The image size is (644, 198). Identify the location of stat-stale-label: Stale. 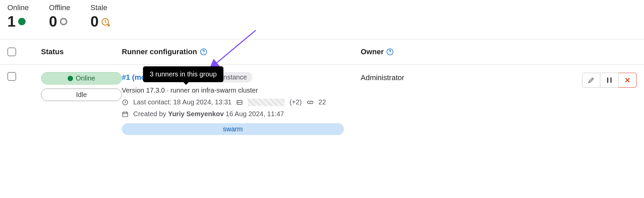
(100, 8).